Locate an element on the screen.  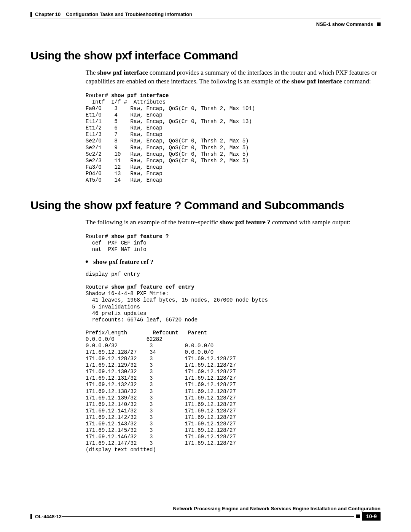
section-heading-2: Using the show pxf feature ? Command and… is located at coordinates (206, 205).